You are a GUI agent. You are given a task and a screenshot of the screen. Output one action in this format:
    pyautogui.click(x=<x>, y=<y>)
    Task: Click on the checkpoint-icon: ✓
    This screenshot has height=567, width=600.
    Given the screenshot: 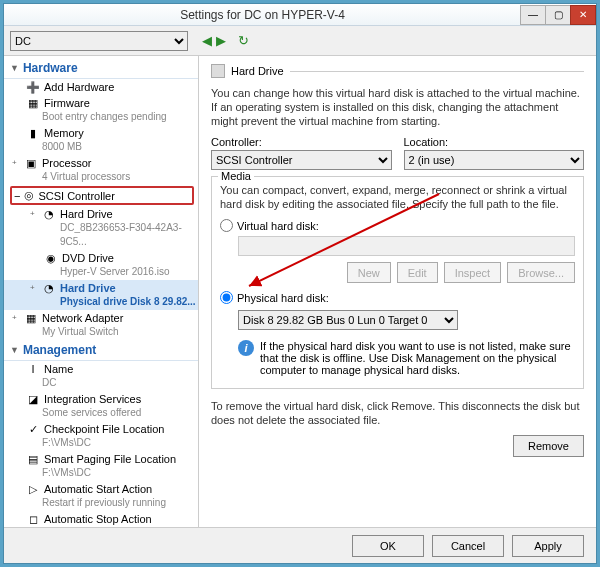 What is the action you would take?
    pyautogui.click(x=33, y=429)
    